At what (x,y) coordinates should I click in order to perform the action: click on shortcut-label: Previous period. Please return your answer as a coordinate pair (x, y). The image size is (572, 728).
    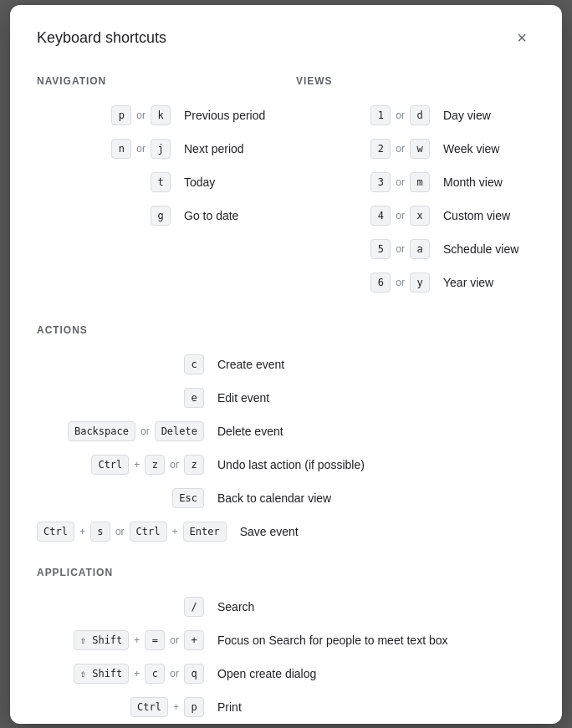
    Looking at the image, I should click on (230, 115).